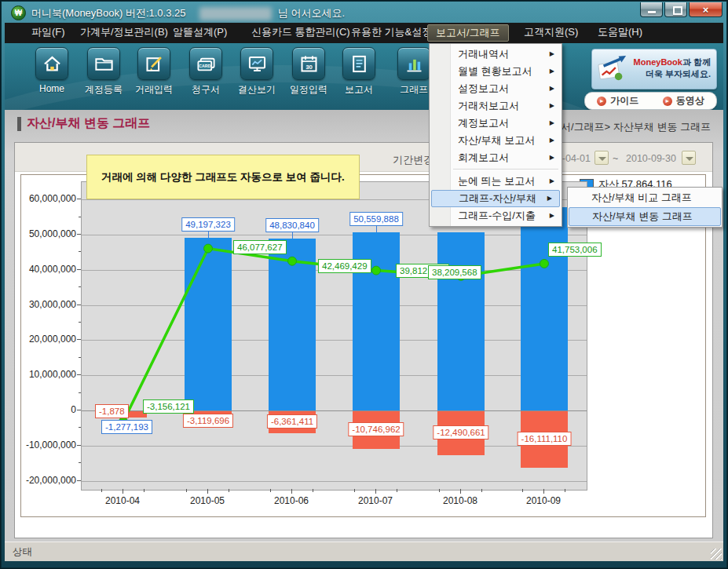 Image resolution: width=728 pixels, height=569 pixels. What do you see at coordinates (364, 13) in the screenshot?
I see `title-bar: ₩ 머니북(MoneyBook) 버전:1.0.3.25 님 어서오세요. ×` at bounding box center [364, 13].